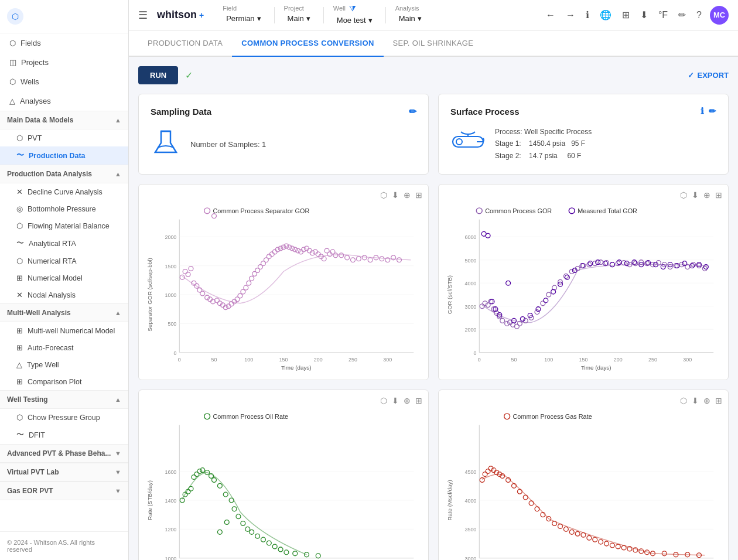  Describe the element at coordinates (450, 295) in the screenshot. I see `svg-text: GOR (scf/STB)` at that location.